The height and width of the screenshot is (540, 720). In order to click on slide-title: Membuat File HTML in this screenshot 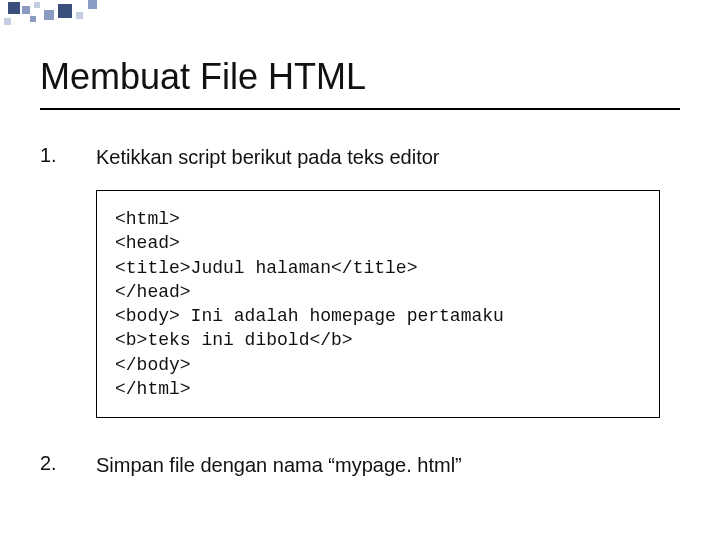, I will do `click(360, 77)`.